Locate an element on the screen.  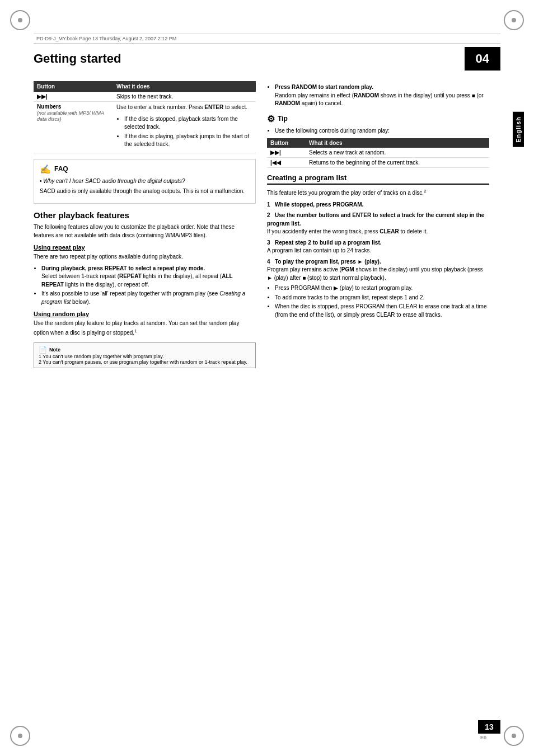
note-icon: 📄 is located at coordinates (43, 350).